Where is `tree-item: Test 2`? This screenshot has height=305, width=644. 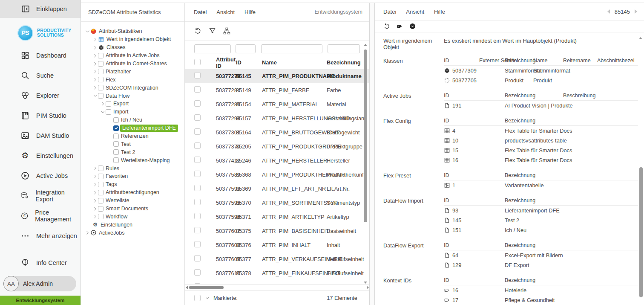 tree-item: Test 2 is located at coordinates (133, 152).